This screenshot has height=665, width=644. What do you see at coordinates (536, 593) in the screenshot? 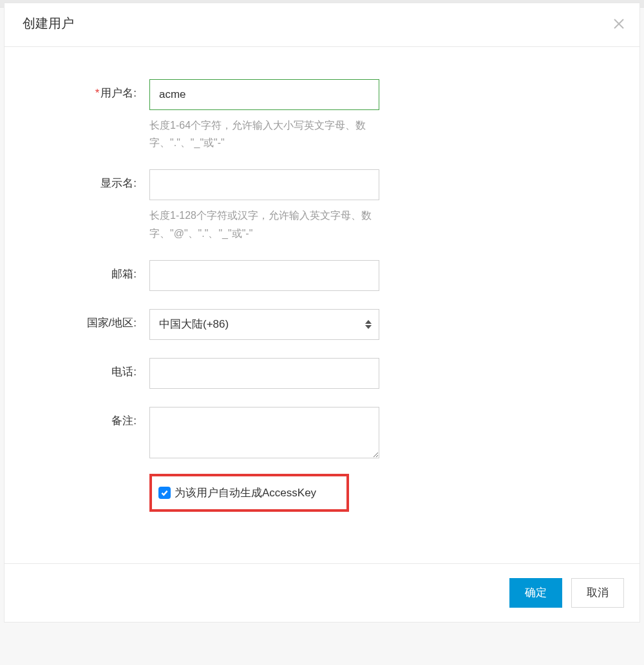
I see `confirm-button: 确定` at bounding box center [536, 593].